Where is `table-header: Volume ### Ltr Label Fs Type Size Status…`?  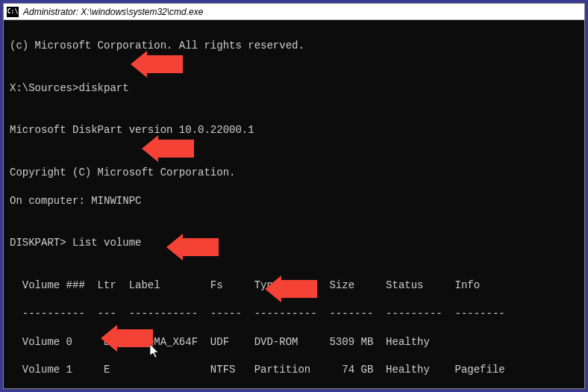
table-header: Volume ### Ltr Label Fs Type Size Status… is located at coordinates (294, 285).